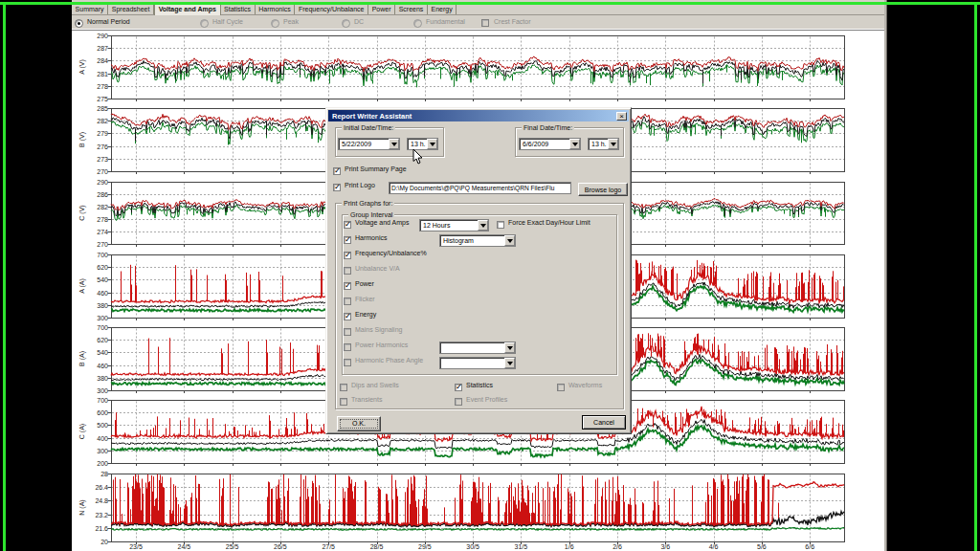  What do you see at coordinates (102, 147) in the screenshot?
I see `svg-text: 276` at bounding box center [102, 147].